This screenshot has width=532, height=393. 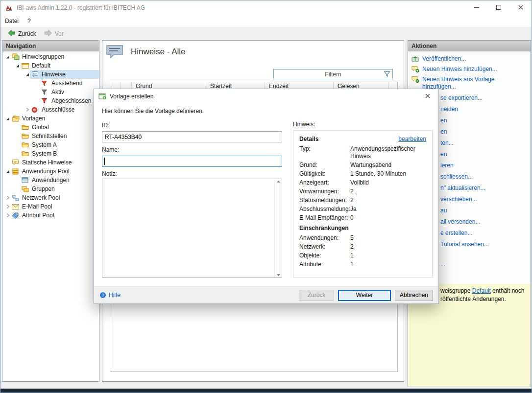 I want to click on action-label: ieren, so click(x=447, y=165).